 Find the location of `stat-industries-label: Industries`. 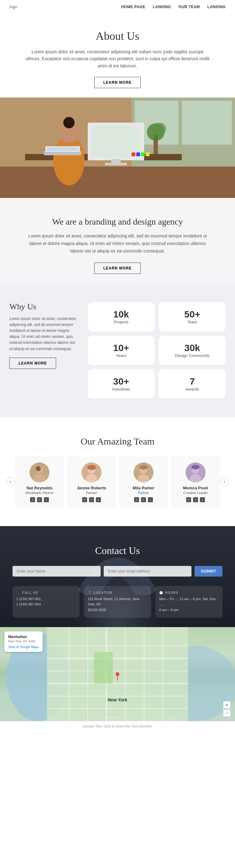

stat-industries-label: Industries is located at coordinates (121, 389).